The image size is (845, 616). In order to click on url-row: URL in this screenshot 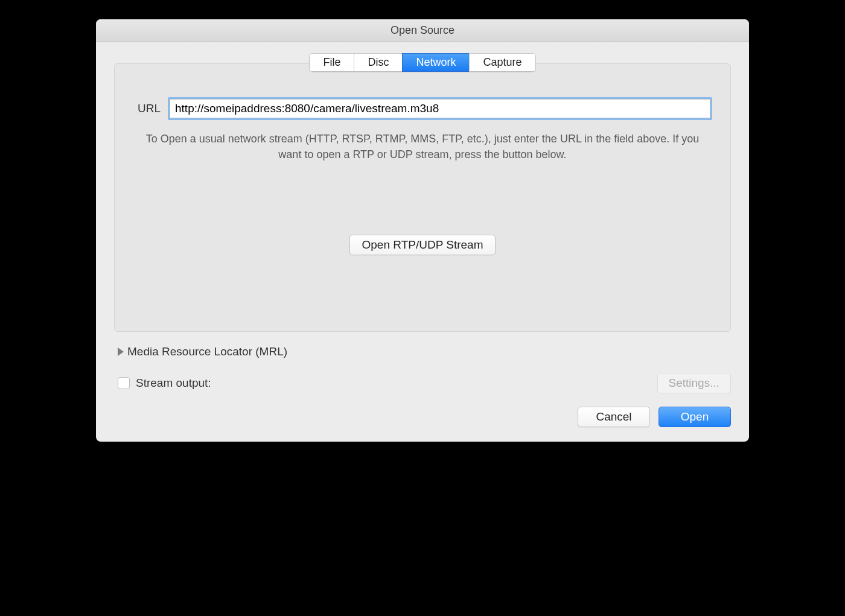, I will do `click(422, 109)`.